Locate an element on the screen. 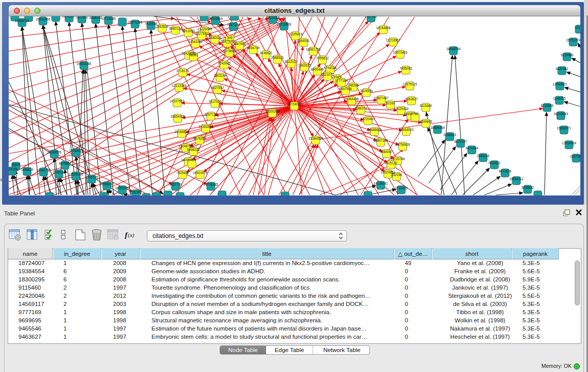  svg-text: 15300293 is located at coordinates (272, 112).